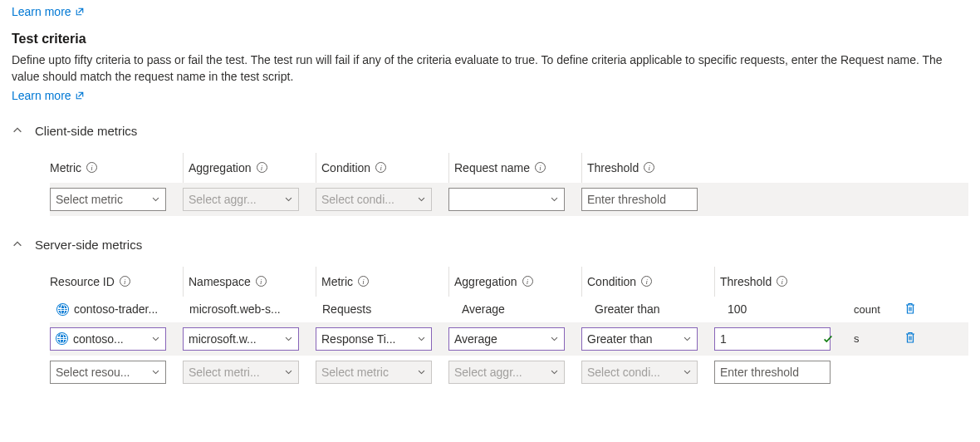 This screenshot has width=980, height=442. What do you see at coordinates (509, 184) in the screenshot?
I see `client-metrics-grid: Metric i Aggregation i Condition i Reque…` at bounding box center [509, 184].